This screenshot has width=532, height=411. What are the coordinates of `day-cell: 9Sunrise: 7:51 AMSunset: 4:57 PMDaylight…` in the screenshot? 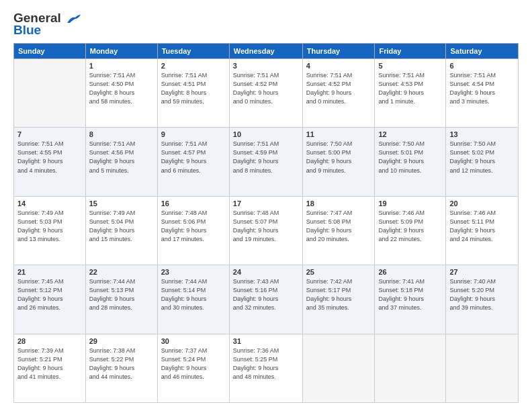 It's located at (193, 162).